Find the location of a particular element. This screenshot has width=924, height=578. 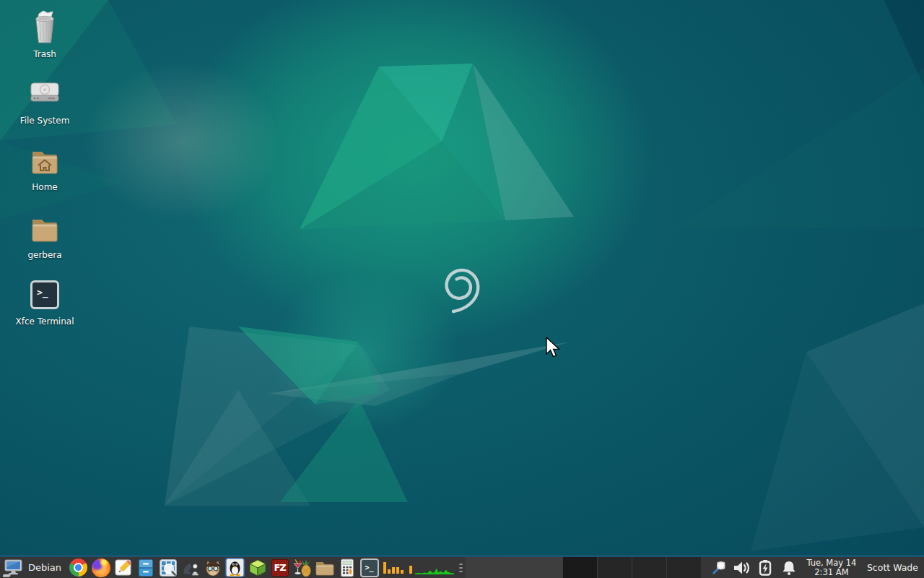

launcher-file-cabinet is located at coordinates (146, 568).